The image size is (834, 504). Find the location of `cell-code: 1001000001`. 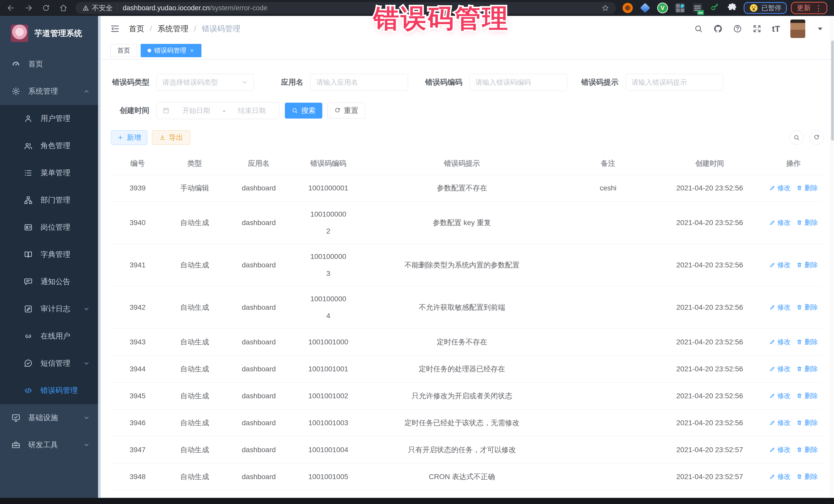

cell-code: 1001000001 is located at coordinates (328, 188).